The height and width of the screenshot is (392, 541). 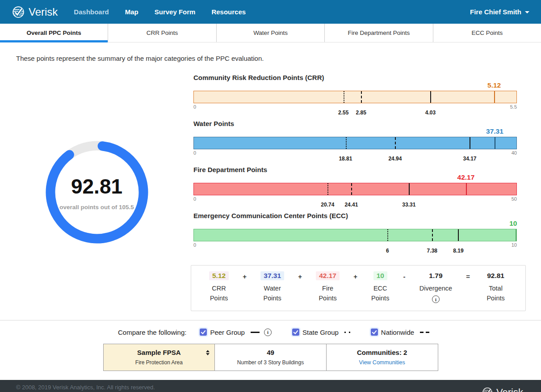 I want to click on bar-marker-labels: 20.7424.4133.31, so click(x=355, y=205).